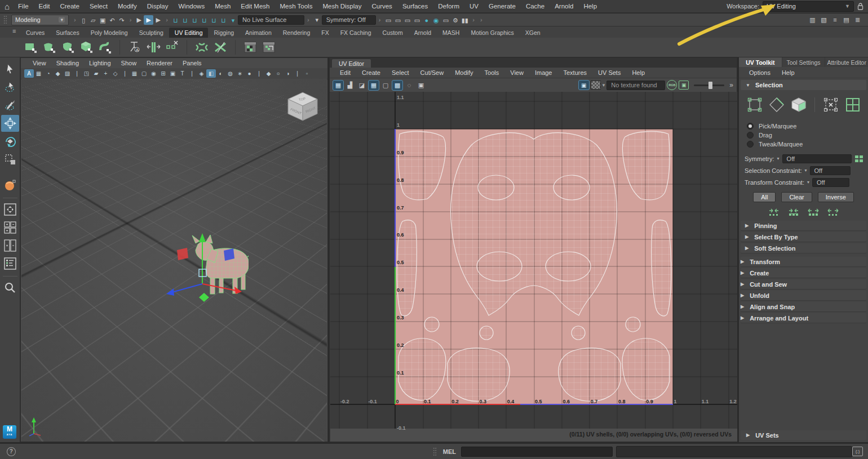  Describe the element at coordinates (230, 73) in the screenshot. I see `viewport-icon: ◍` at that location.